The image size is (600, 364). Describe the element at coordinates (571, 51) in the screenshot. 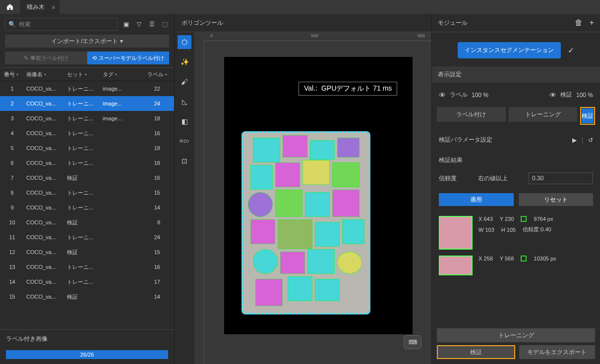

I see `check-icon: ✓` at that location.